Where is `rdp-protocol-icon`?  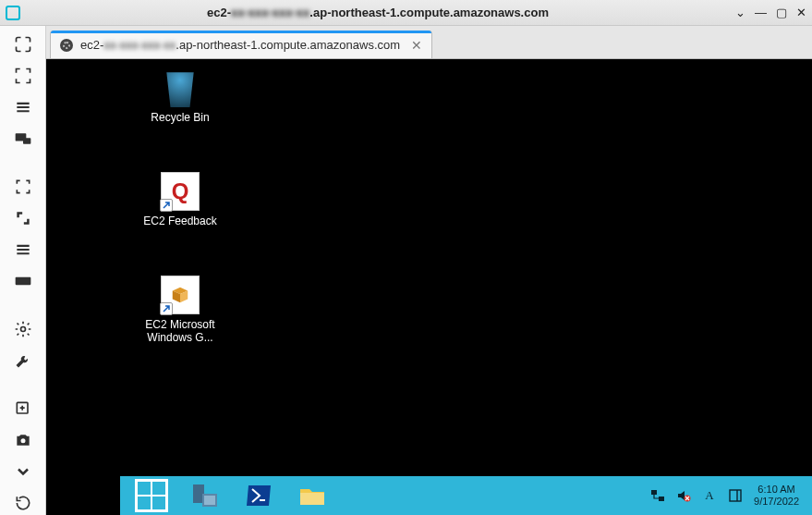 rdp-protocol-icon is located at coordinates (67, 45).